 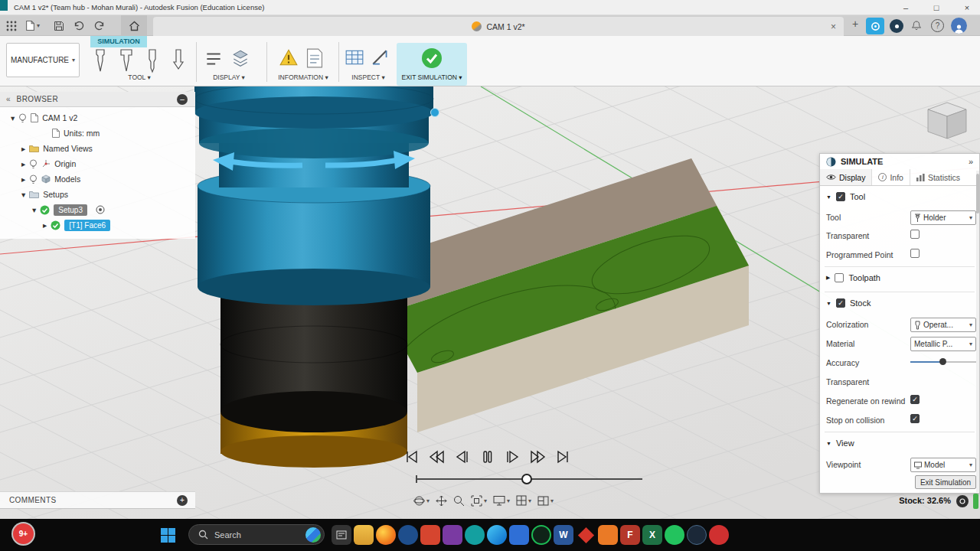 What do you see at coordinates (421, 500) in the screenshot?
I see `orbit-tool: ▾` at bounding box center [421, 500].